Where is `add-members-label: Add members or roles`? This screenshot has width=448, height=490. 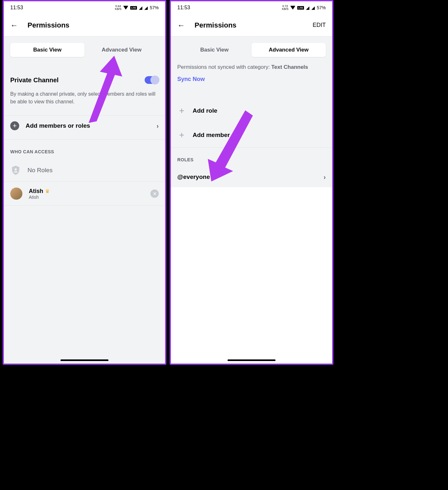 add-members-label: Add members or roles is located at coordinates (88, 126).